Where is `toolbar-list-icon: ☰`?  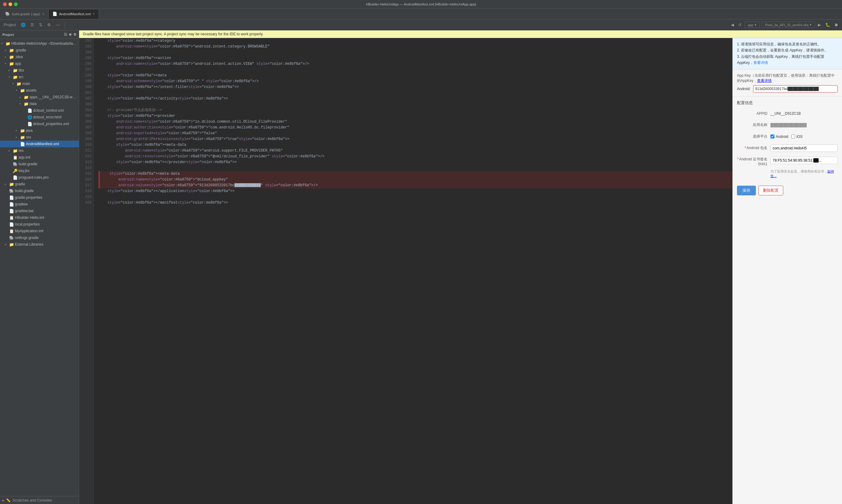
toolbar-list-icon: ☰ is located at coordinates (32, 25).